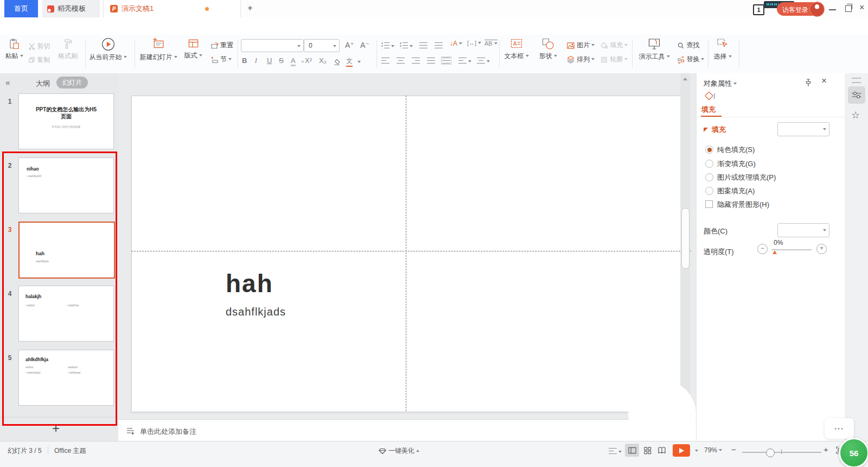 This screenshot has width=868, height=467. Describe the element at coordinates (710, 164) in the screenshot. I see `radio-gradient-fill` at that location.